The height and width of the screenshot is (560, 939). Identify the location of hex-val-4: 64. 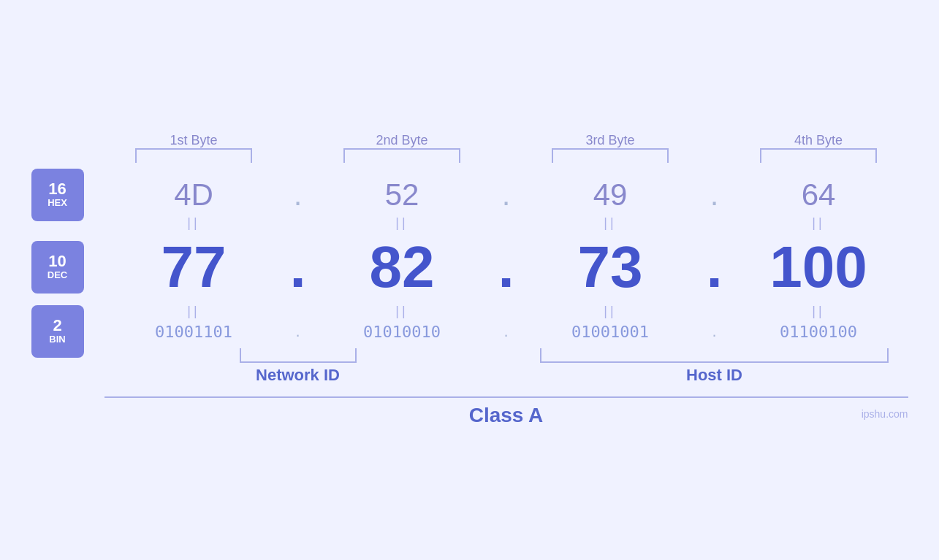
(818, 194).